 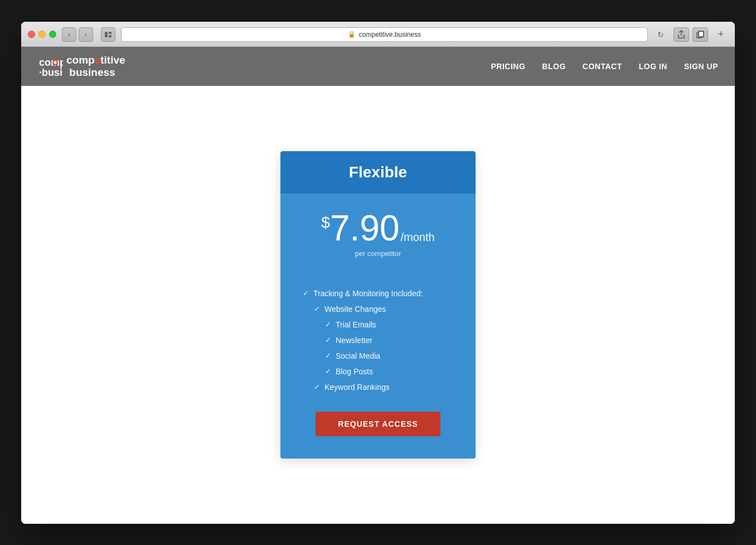 What do you see at coordinates (378, 228) in the screenshot?
I see `price-amount: $ 7.90 /month` at bounding box center [378, 228].